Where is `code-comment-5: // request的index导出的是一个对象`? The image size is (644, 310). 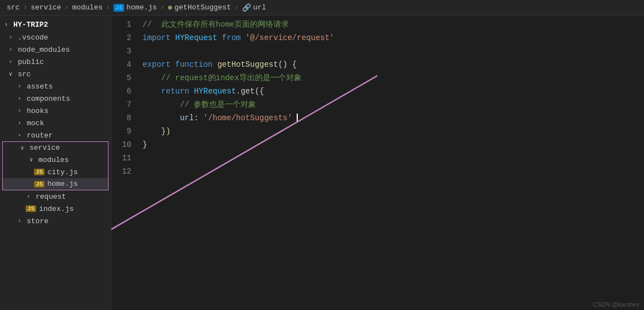
code-comment-5: // request的index导出的是一个对象 is located at coordinates (232, 78).